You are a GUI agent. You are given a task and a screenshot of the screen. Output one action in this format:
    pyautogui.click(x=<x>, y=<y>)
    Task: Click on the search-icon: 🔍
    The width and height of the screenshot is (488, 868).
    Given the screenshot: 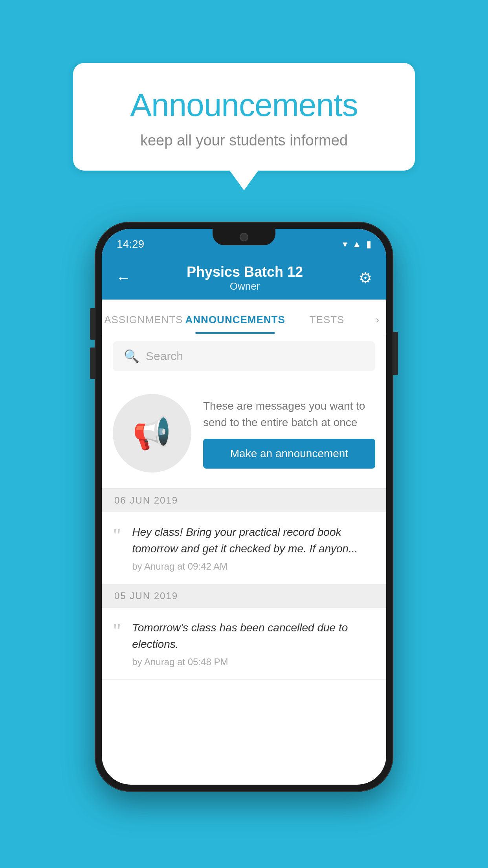 What is the action you would take?
    pyautogui.click(x=132, y=356)
    